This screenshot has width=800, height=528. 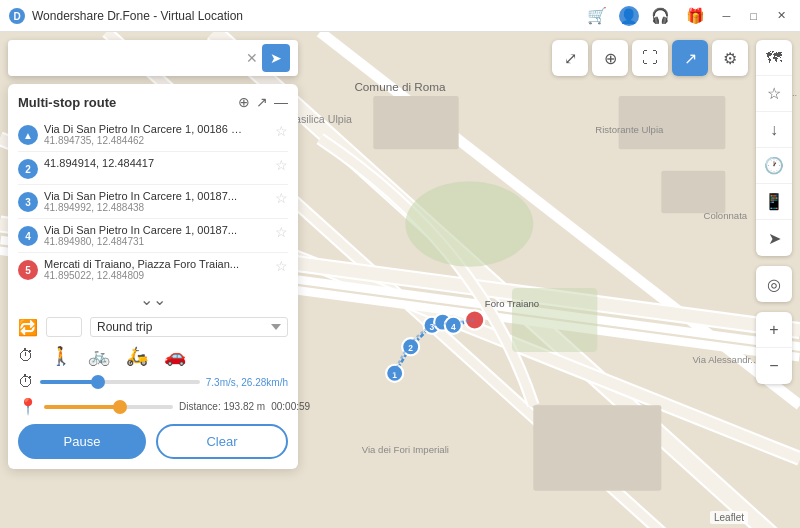 I want to click on distance-slider, so click(x=108, y=407).